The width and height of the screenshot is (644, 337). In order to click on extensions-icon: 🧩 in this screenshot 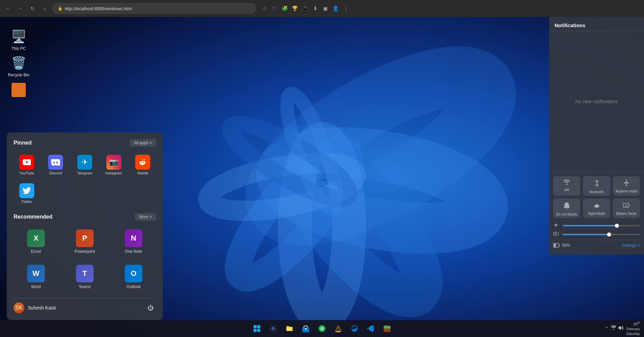, I will do `click(285, 8)`.